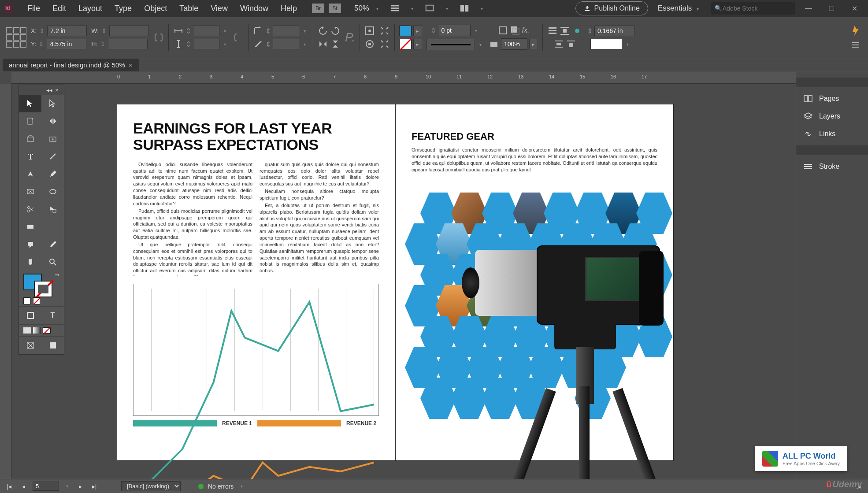  Describe the element at coordinates (350, 37) in the screenshot. I see `paragraph-style-icon: P.` at that location.